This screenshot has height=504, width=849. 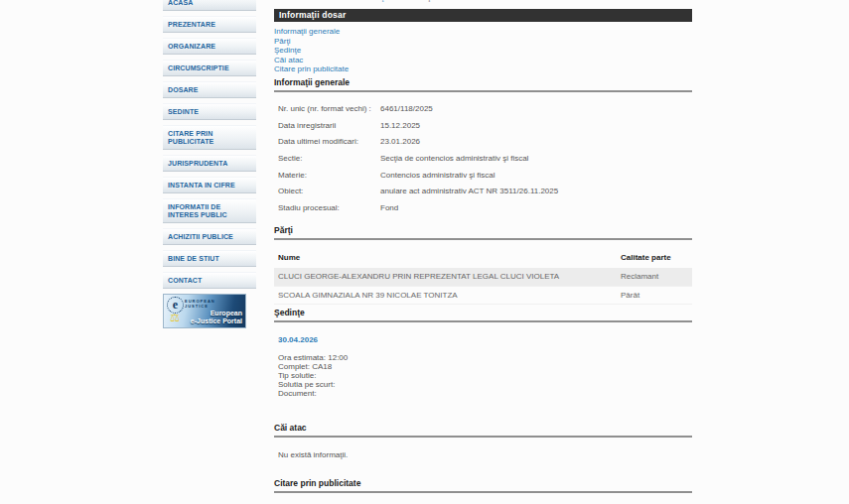 I want to click on heading-cai-atac: Căi atac, so click(x=483, y=431).